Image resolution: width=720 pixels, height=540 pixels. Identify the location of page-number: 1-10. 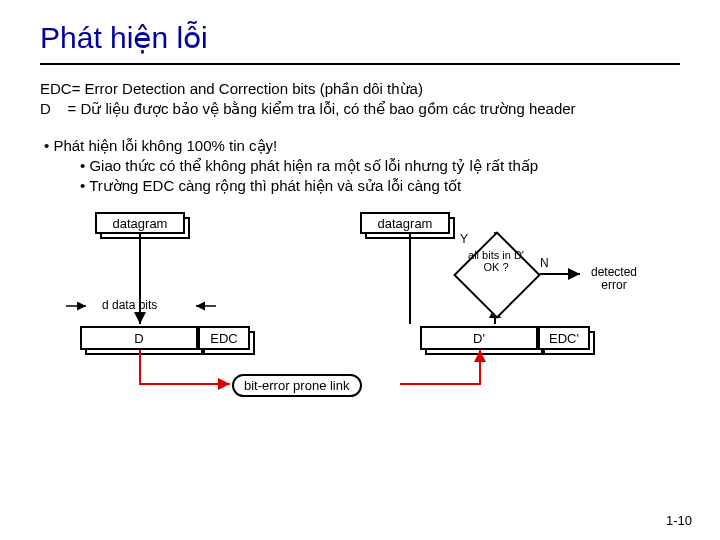
(679, 520).